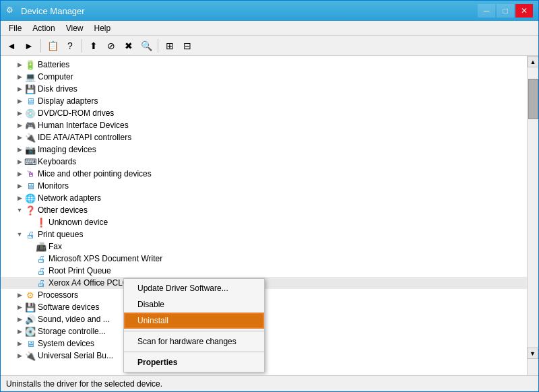 The height and width of the screenshot is (392, 539). I want to click on tree-item-mice: ▶ 🖱 Mice and other pointing devices, so click(264, 174).